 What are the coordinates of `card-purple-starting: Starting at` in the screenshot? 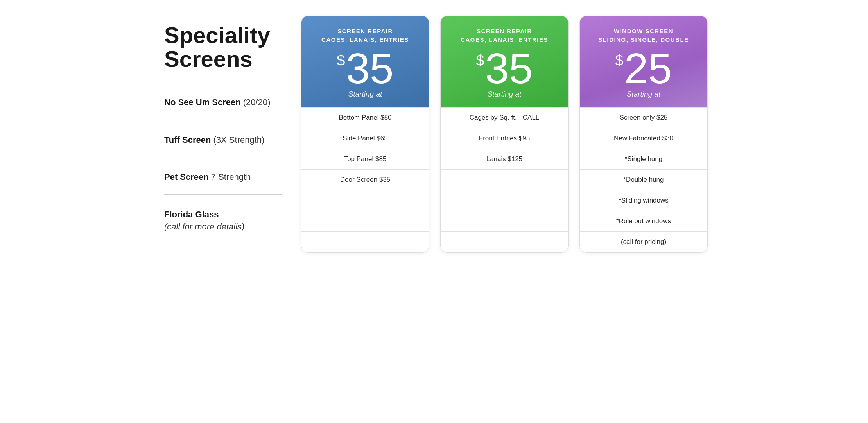 It's located at (644, 94).